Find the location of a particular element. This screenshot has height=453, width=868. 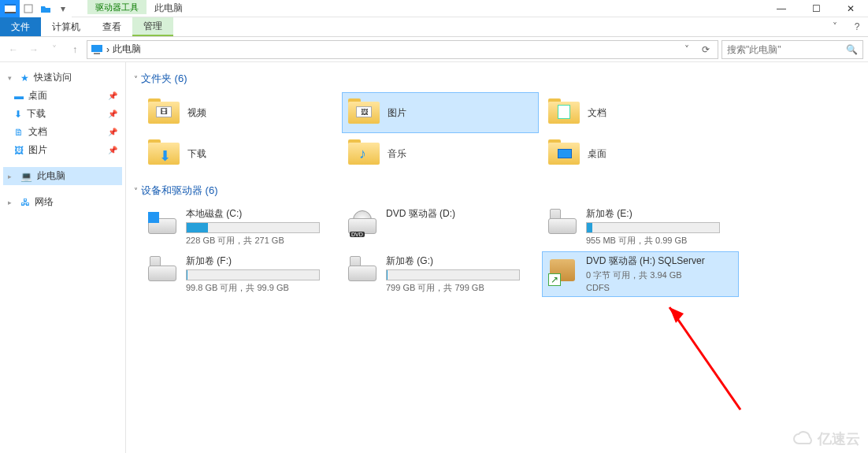

document-icon: 🗎 is located at coordinates (19, 132).